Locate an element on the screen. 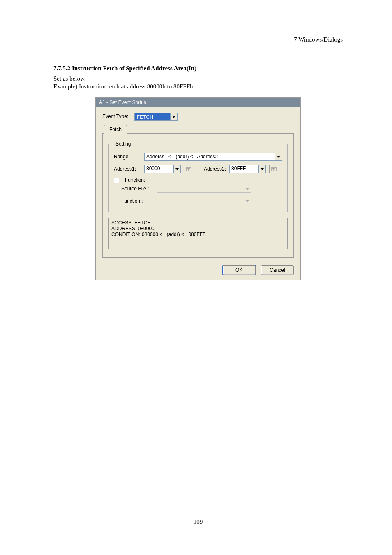  address2-combo is located at coordinates (247, 169).